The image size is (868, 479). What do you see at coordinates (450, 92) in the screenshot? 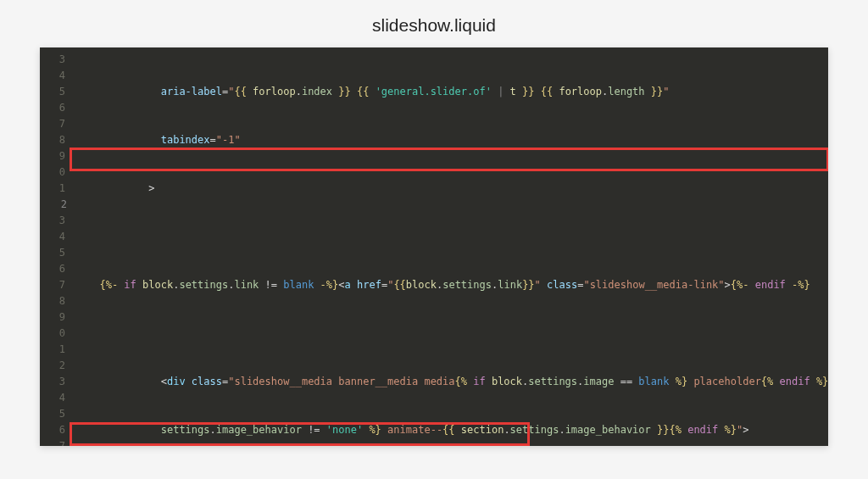
I see `code-line: aria-label="{{ forloop.index }} {{ 'gene…` at bounding box center [450, 92].